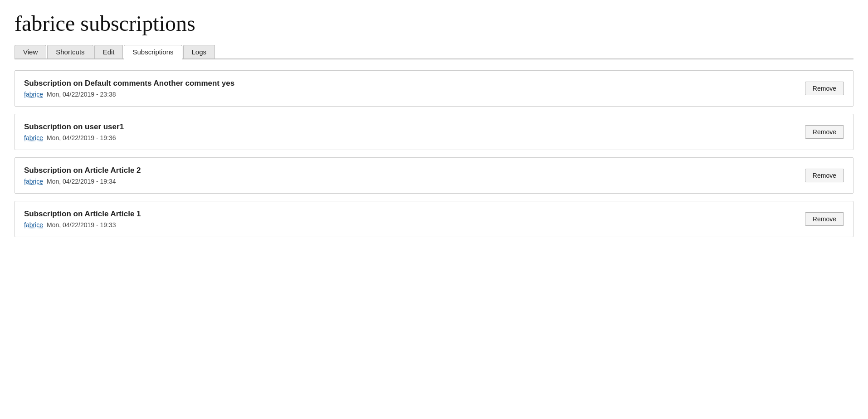 The image size is (868, 419). I want to click on subscription-content-2: Subscription on user user1 fabrice Mon, …, so click(74, 132).